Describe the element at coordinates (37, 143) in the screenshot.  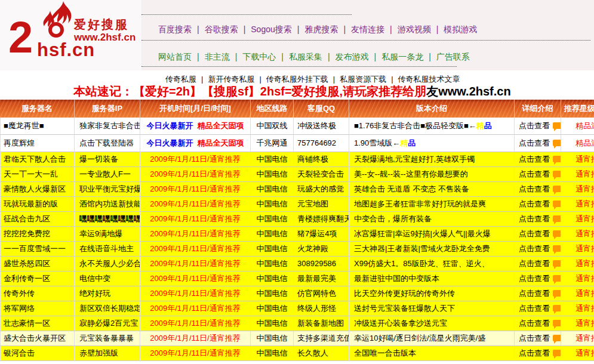
I see `server-name-link: 再度辉煌` at that location.